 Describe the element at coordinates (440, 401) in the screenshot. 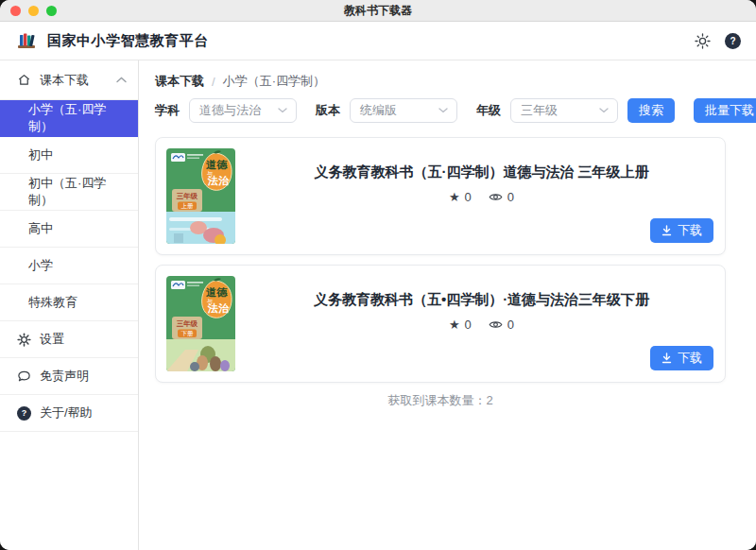

I see `result-count-text: 获取到课本数量：2` at that location.